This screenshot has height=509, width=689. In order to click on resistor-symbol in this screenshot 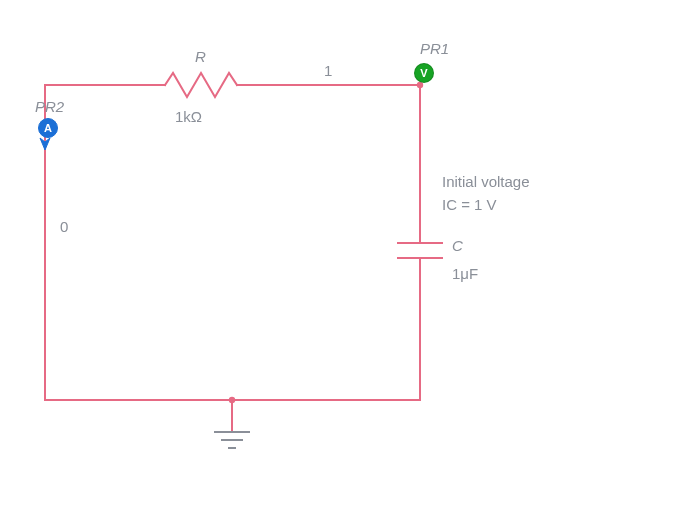, I will do `click(201, 85)`.